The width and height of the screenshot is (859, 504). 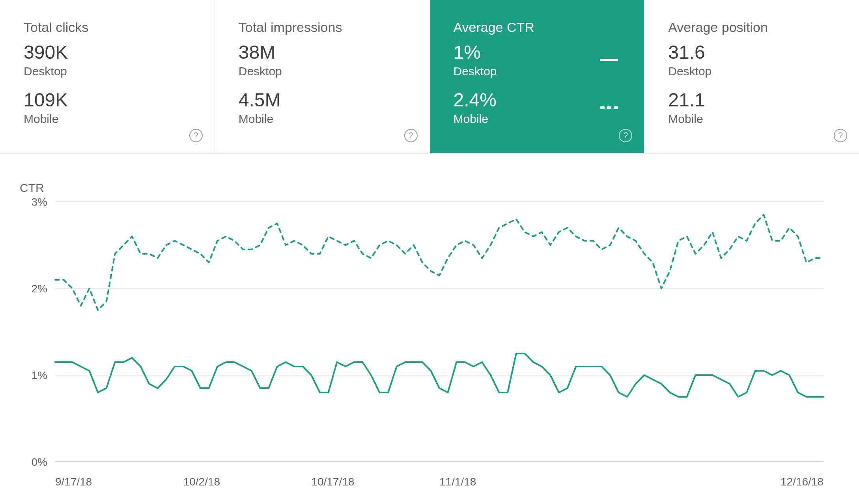 What do you see at coordinates (39, 288) in the screenshot?
I see `svg-text: 2%` at bounding box center [39, 288].